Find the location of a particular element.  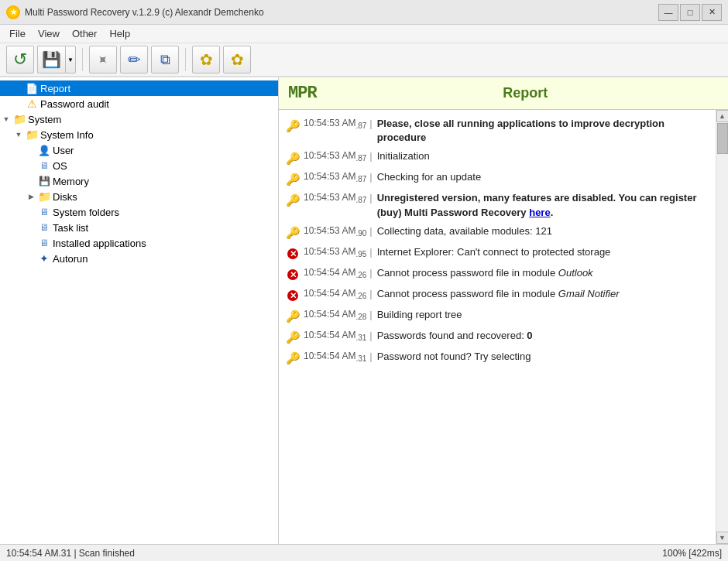

maximize-button: □ is located at coordinates (690, 12).